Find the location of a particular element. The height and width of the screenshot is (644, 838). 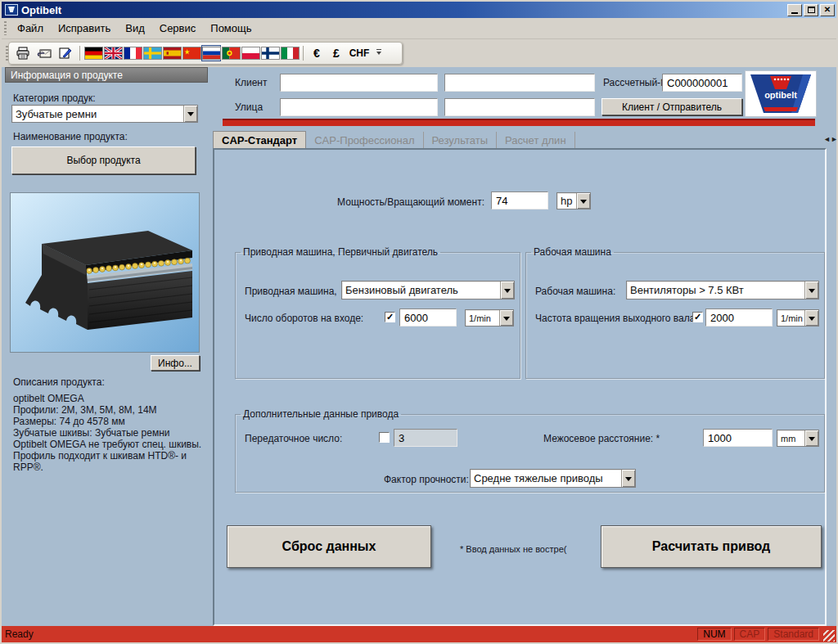

info-button: Инфо... is located at coordinates (175, 363).